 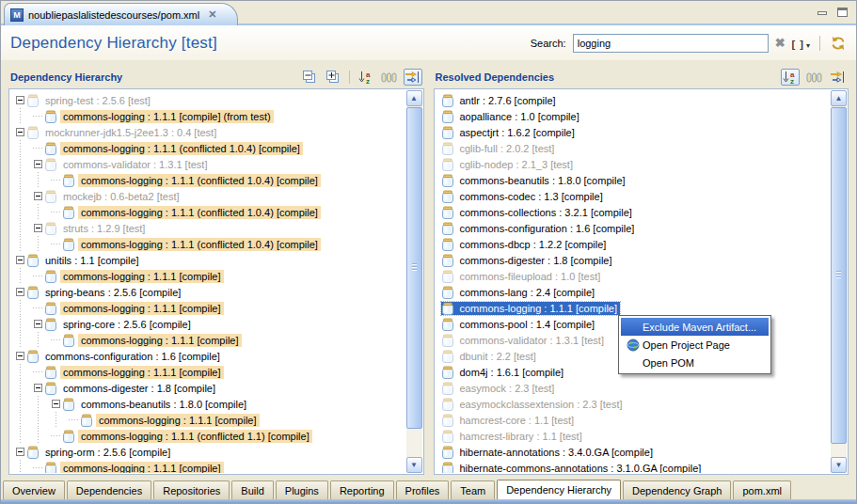 What do you see at coordinates (209, 436) in the screenshot?
I see `tree-item: commons-logging : 1.1.1 (conflicted 1.1)…` at bounding box center [209, 436].